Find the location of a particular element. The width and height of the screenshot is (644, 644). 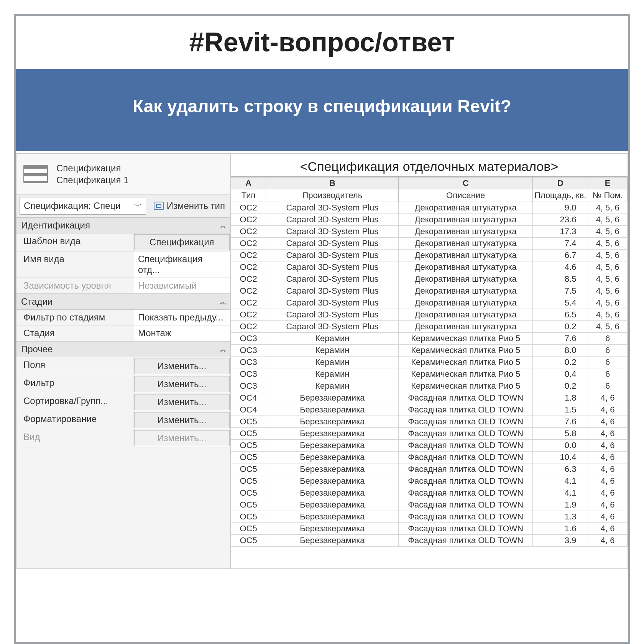

cell: 1.9 is located at coordinates (560, 505).